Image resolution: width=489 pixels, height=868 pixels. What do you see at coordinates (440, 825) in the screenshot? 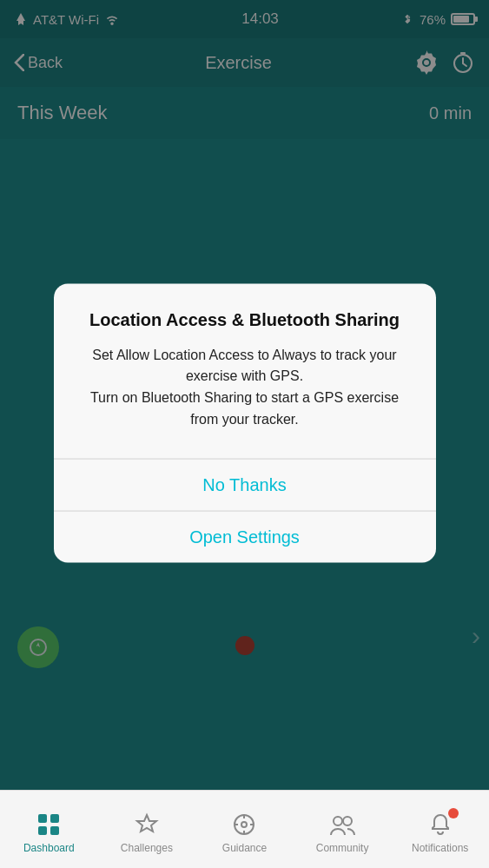
I see `notifications-icon` at bounding box center [440, 825].